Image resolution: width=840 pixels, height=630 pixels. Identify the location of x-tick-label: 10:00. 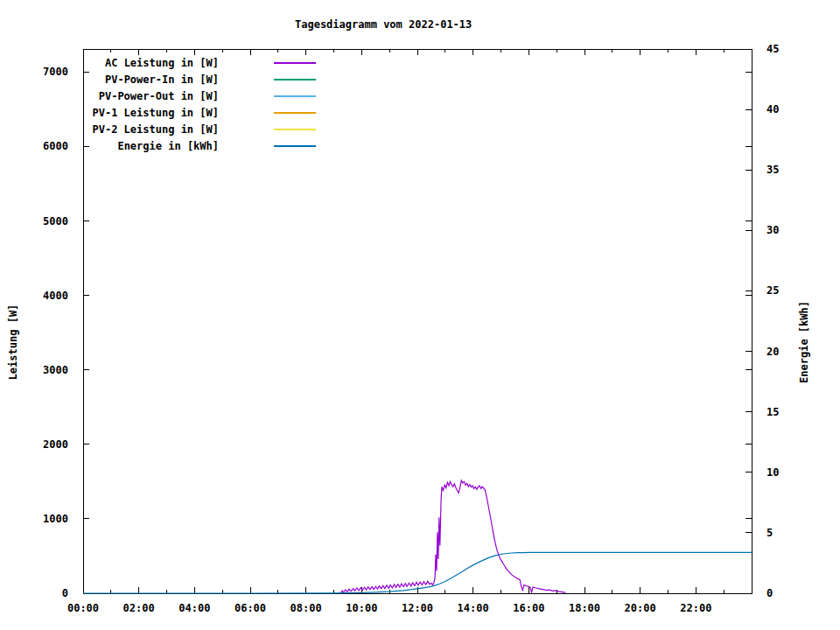
(361, 608).